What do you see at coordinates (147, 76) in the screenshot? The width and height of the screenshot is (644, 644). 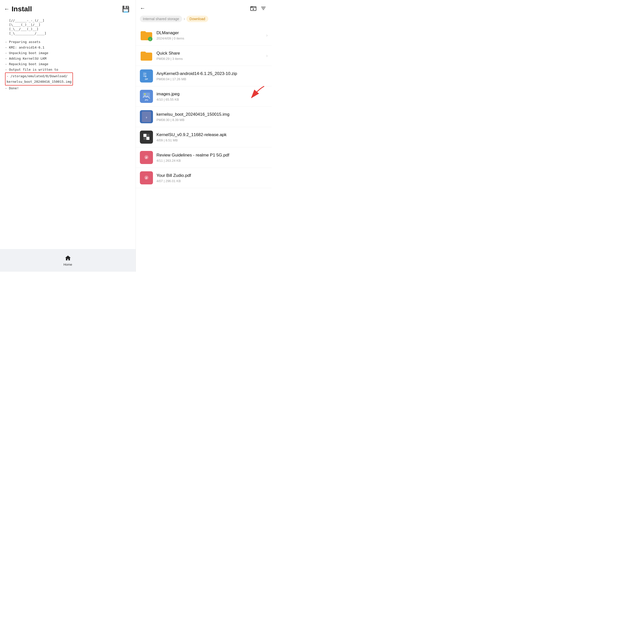 I see `zip-file-icon: ZIP` at bounding box center [147, 76].